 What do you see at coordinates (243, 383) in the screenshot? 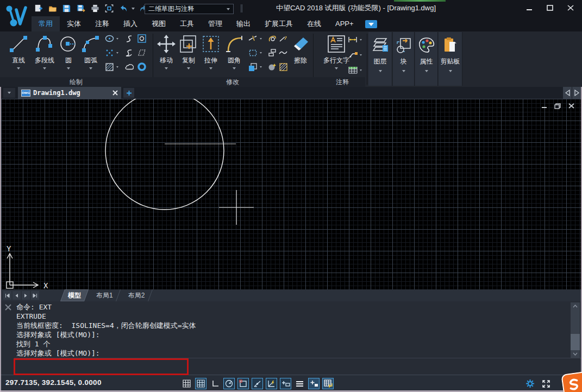
I see `object-snap-icon` at bounding box center [243, 383].